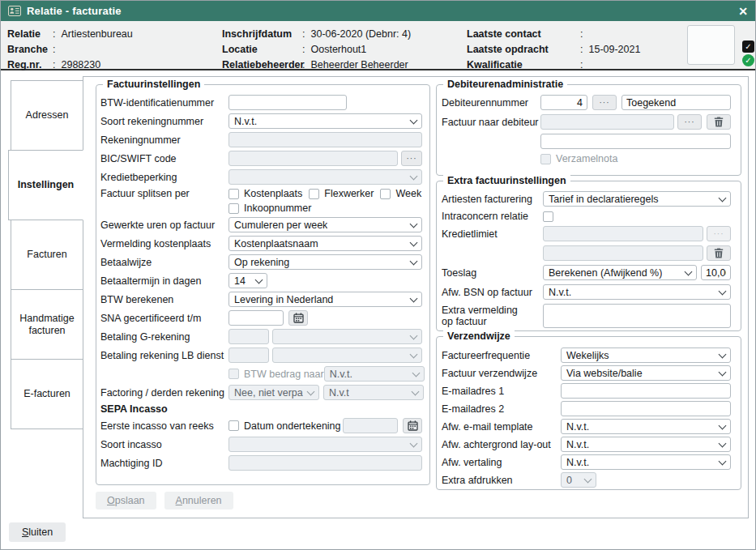 The image size is (756, 550). I want to click on afw-achtergrond-label: Afw. achtergrond lay-out, so click(501, 445).